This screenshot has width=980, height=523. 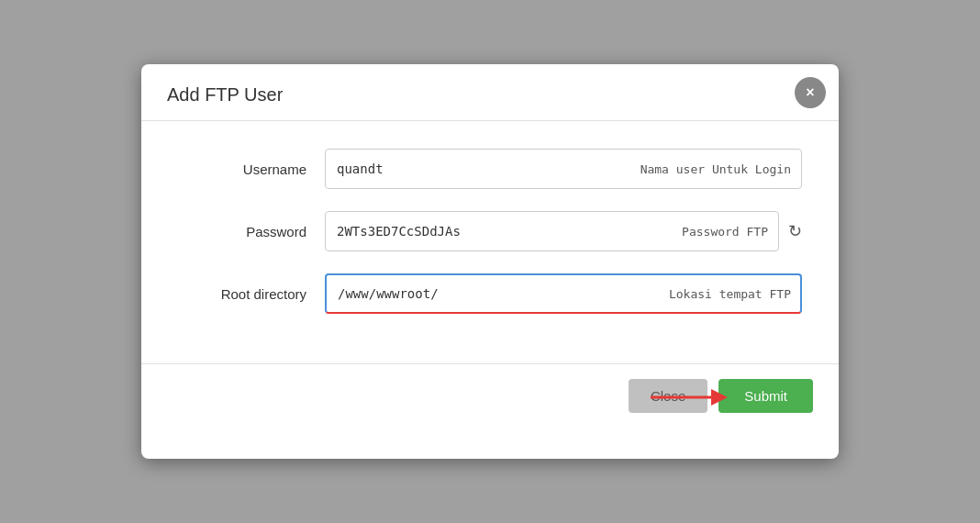 I want to click on username-input-wrapper: Nama user Untuk Login, so click(x=563, y=169).